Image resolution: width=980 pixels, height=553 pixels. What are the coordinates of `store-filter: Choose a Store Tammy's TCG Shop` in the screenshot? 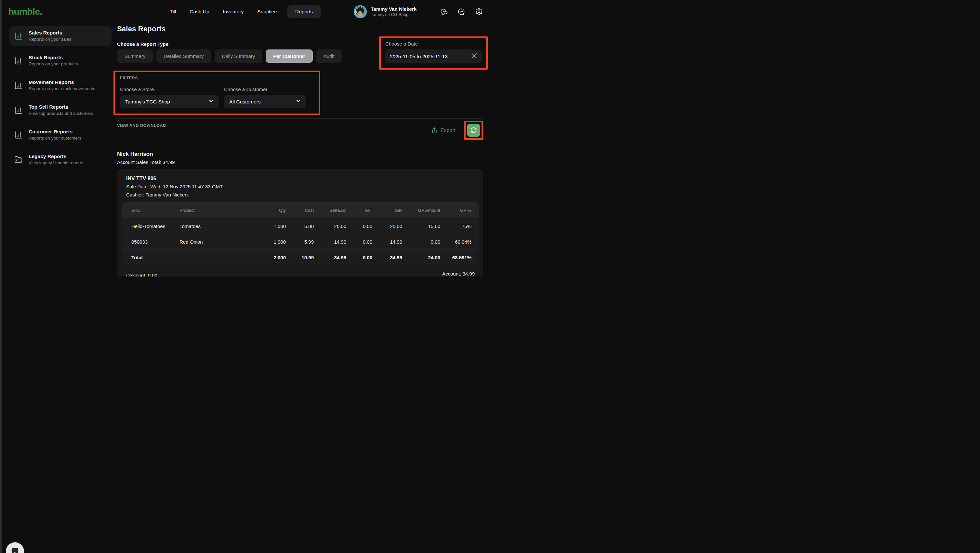 It's located at (169, 97).